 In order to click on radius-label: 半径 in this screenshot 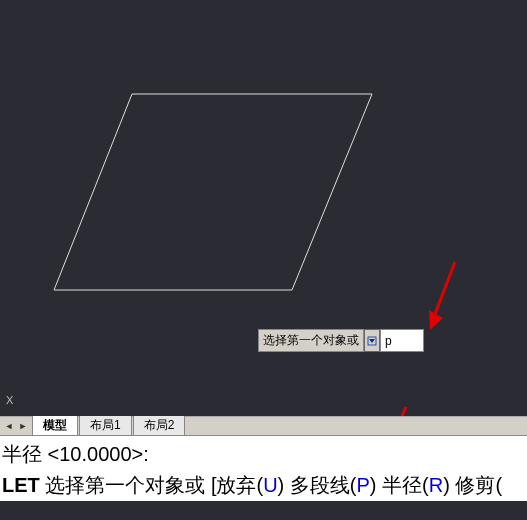, I will do `click(22, 454)`.